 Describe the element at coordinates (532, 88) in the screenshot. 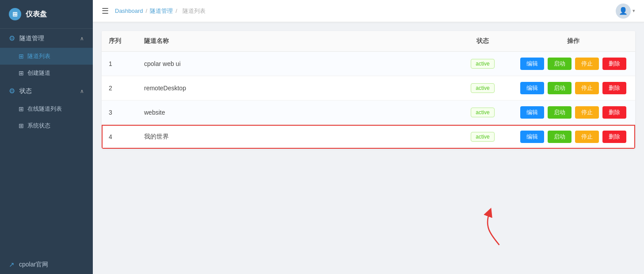

I see `edit-button-2: 编辑` at that location.